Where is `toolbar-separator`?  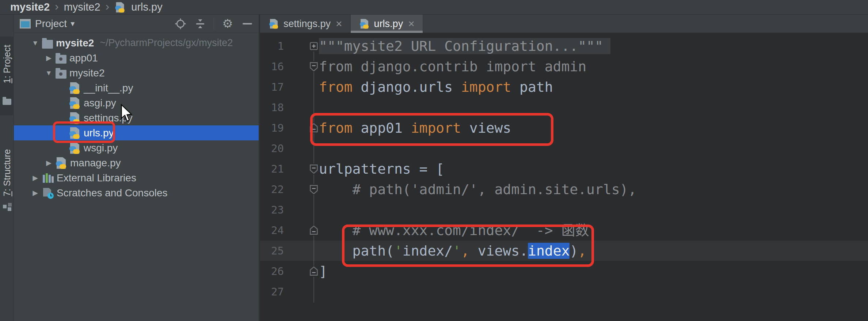
toolbar-separator is located at coordinates (214, 24).